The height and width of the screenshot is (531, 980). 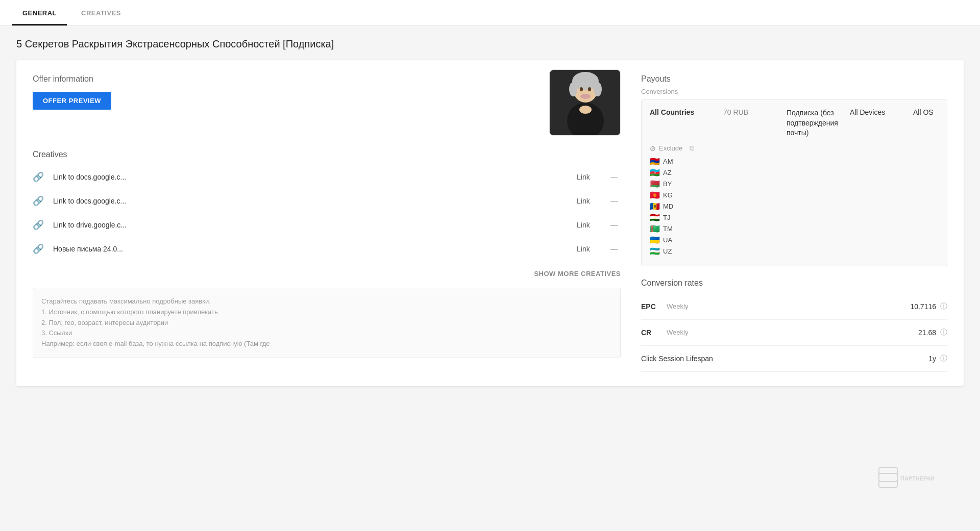 What do you see at coordinates (944, 359) in the screenshot?
I see `session-info-icon: ⓘ` at bounding box center [944, 359].